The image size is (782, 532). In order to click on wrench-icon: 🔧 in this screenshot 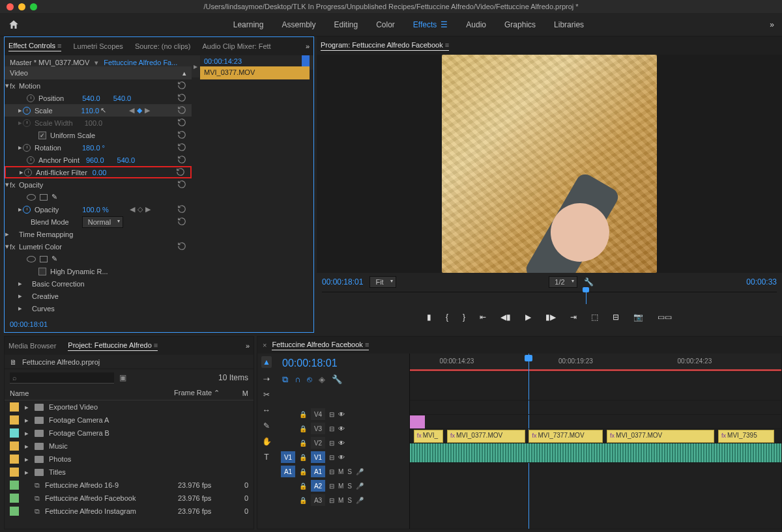, I will do `click(589, 282)`.